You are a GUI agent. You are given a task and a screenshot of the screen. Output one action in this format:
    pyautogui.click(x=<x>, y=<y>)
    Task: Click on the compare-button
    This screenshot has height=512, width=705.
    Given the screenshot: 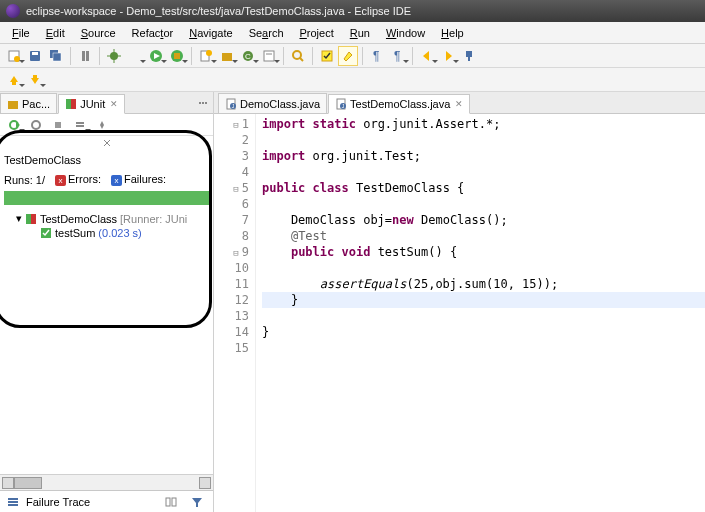 What is the action you would take?
    pyautogui.click(x=171, y=502)
    